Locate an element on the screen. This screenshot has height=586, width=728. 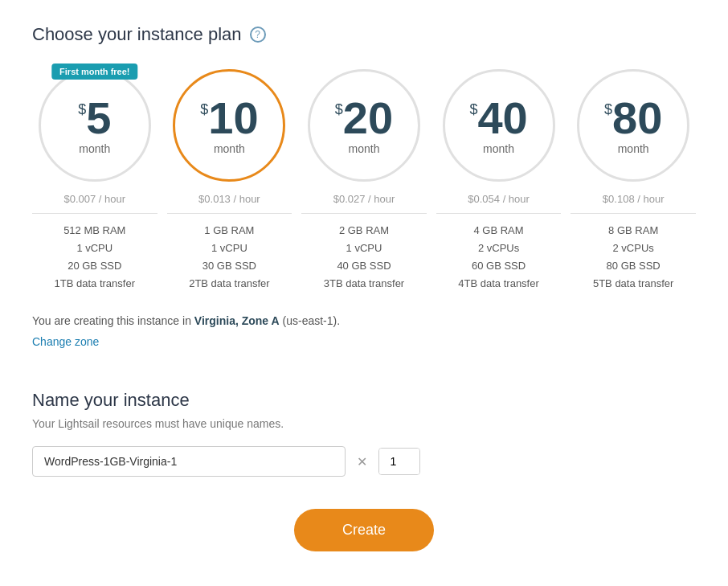
plan-circle-20: $ 20 month is located at coordinates (364, 125).